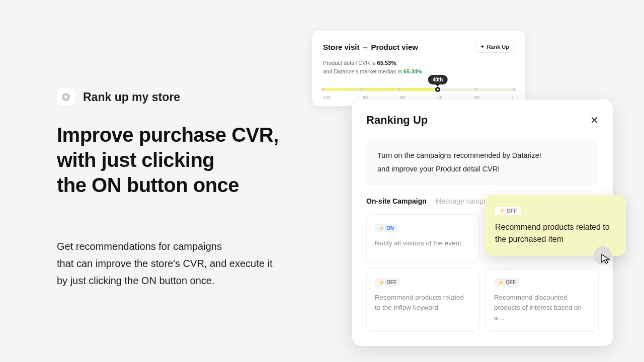  Describe the element at coordinates (173, 263) in the screenshot. I see `subtext-line: that can improve the store's CVR, and ex…` at that location.